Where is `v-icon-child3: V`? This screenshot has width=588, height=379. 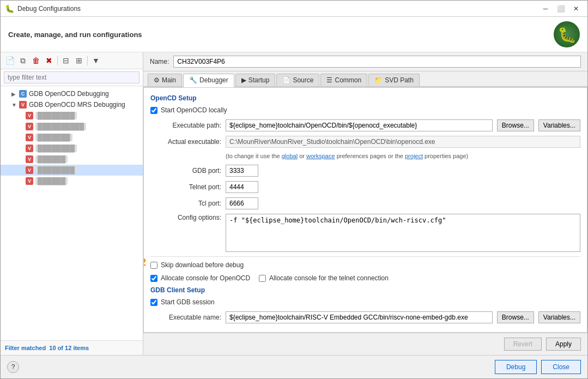 v-icon-child3: V is located at coordinates (29, 137).